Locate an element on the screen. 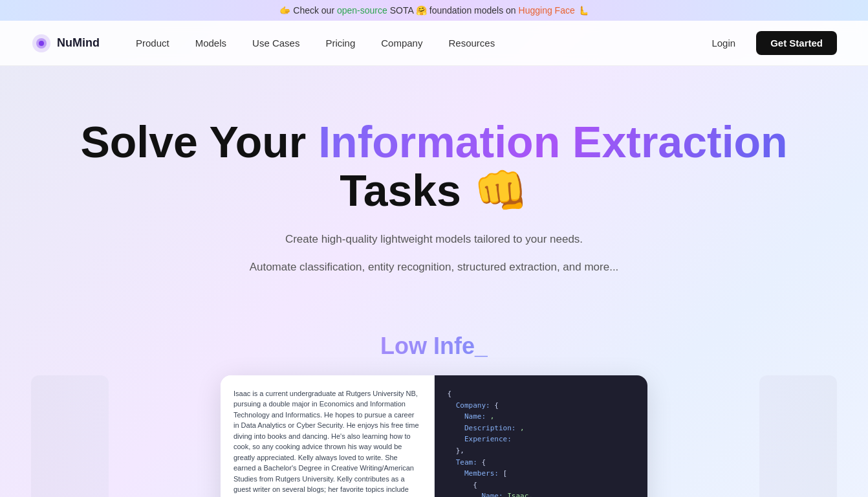 This screenshot has height=497, width=868. demo-input-text: Isaac is a current undergraduate at Rutg… is located at coordinates (327, 443).